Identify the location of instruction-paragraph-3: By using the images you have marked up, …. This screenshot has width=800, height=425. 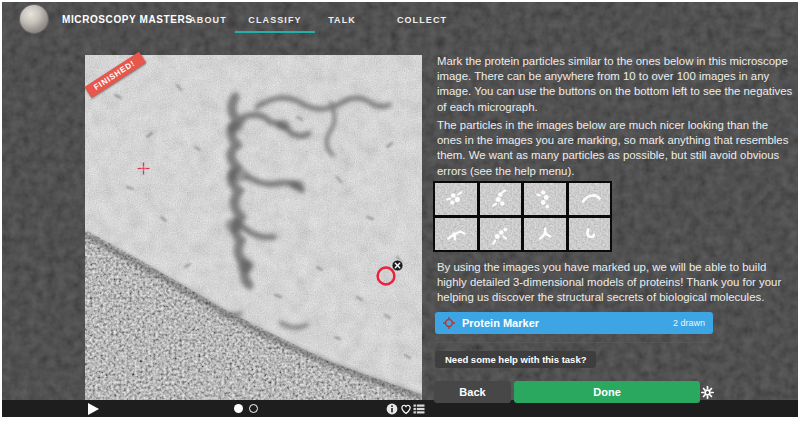
(616, 283).